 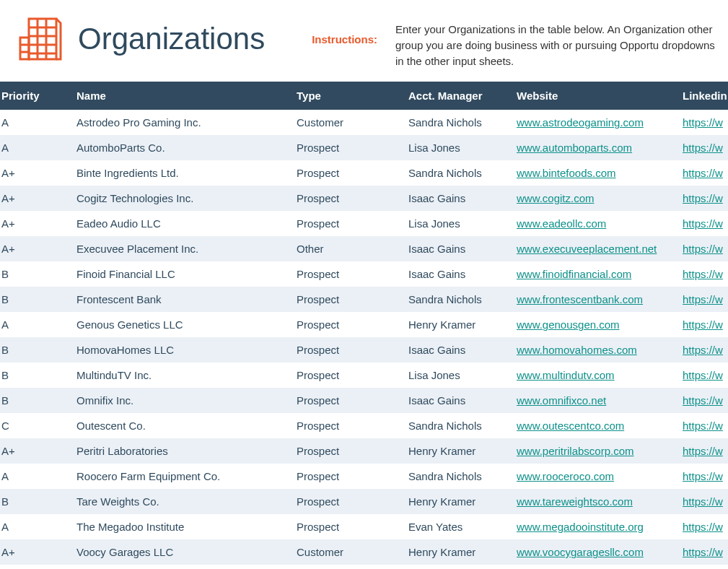 I want to click on cell-name: Outescent Co., so click(x=182, y=426).